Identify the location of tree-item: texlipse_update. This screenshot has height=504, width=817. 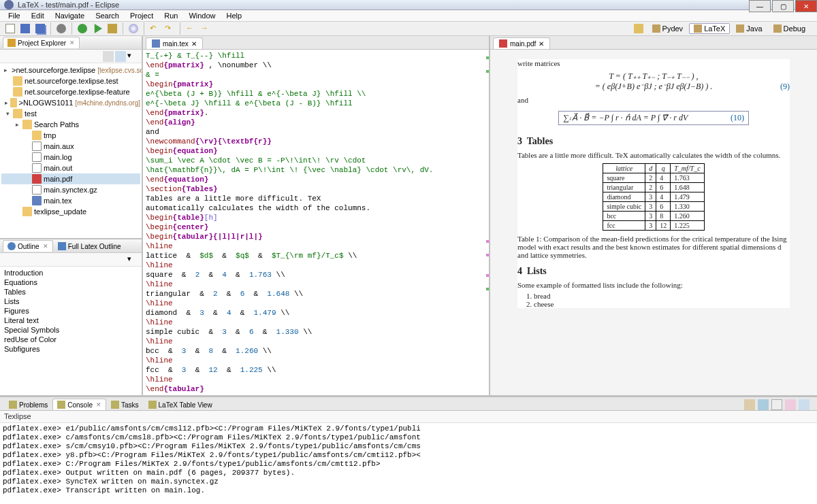
(71, 212).